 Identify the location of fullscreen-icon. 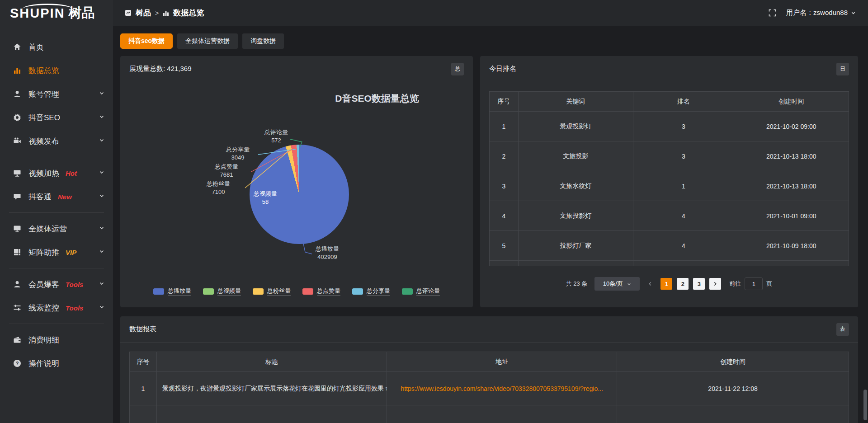
(772, 13).